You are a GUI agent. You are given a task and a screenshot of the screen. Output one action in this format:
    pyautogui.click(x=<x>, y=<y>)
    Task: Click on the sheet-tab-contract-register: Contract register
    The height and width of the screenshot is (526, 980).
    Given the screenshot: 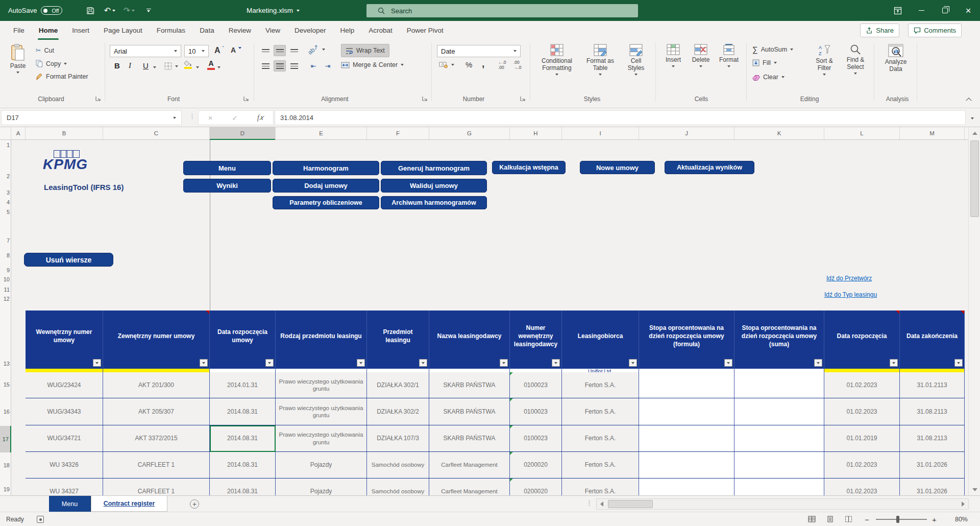 What is the action you would take?
    pyautogui.click(x=129, y=504)
    